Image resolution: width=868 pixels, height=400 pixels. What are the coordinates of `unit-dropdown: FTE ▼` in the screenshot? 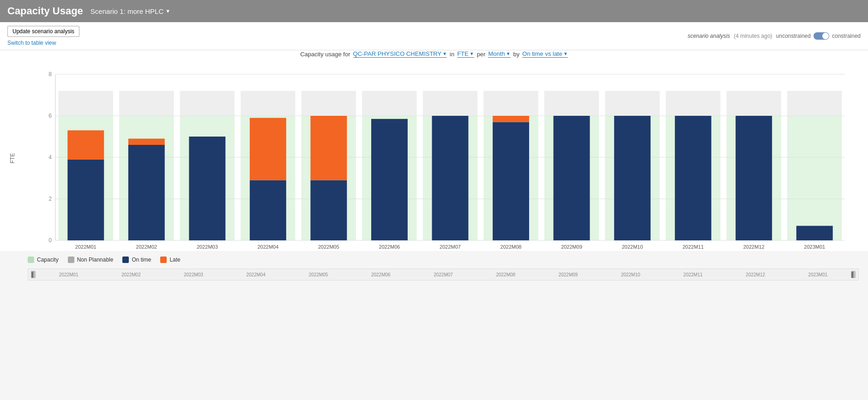 It's located at (465, 54).